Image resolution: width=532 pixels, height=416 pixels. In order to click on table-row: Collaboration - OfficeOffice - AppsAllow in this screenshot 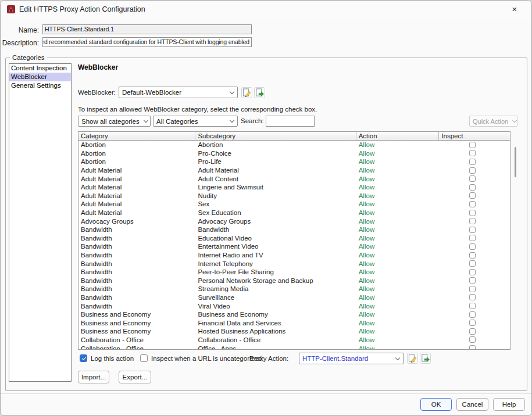, I will do `click(294, 347)`.